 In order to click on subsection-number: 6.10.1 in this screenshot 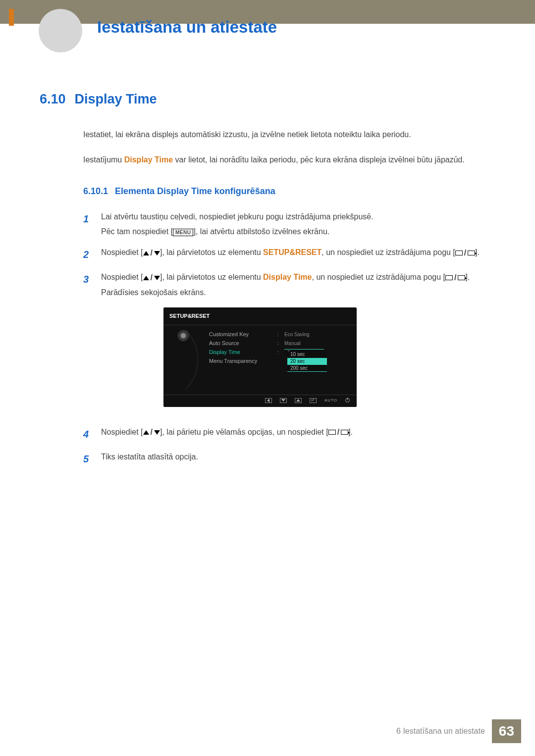, I will do `click(96, 191)`.